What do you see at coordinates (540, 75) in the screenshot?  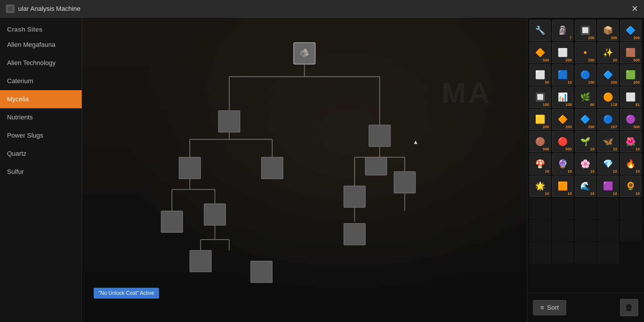 I see `inventory-slot: ⬜50` at bounding box center [540, 75].